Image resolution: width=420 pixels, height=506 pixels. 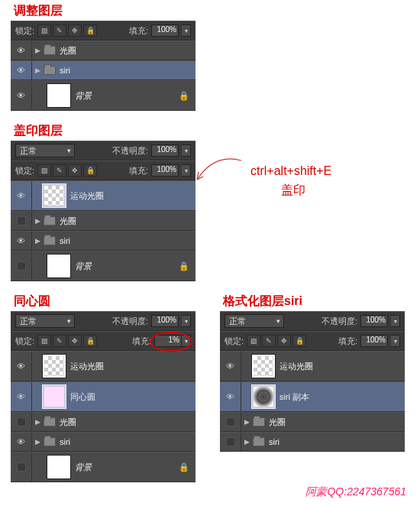 I want to click on layer-name: 背景, so click(x=83, y=266).